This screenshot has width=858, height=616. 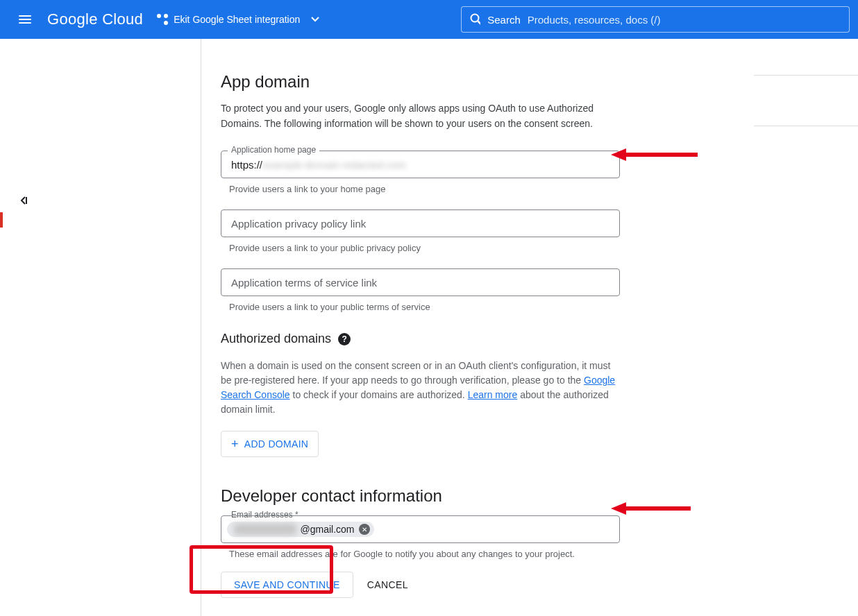 I want to click on home-page-helper: Provide users a link to your home page, so click(x=483, y=189).